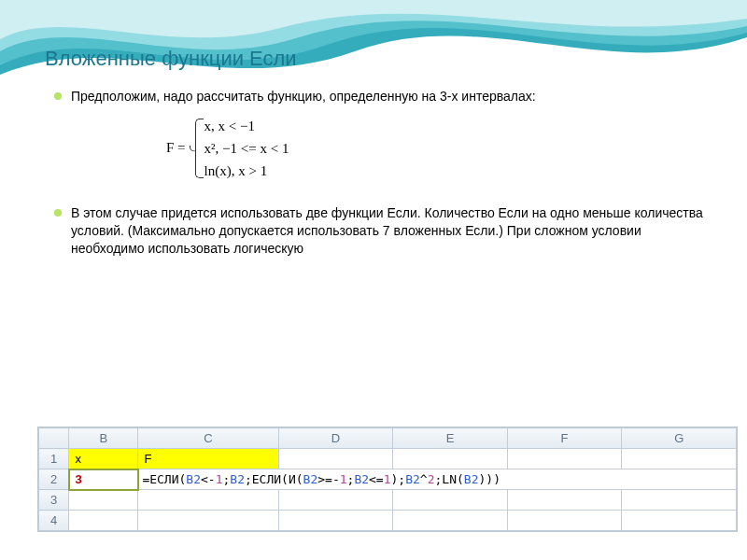  I want to click on cell-B2: 3, so click(104, 480).